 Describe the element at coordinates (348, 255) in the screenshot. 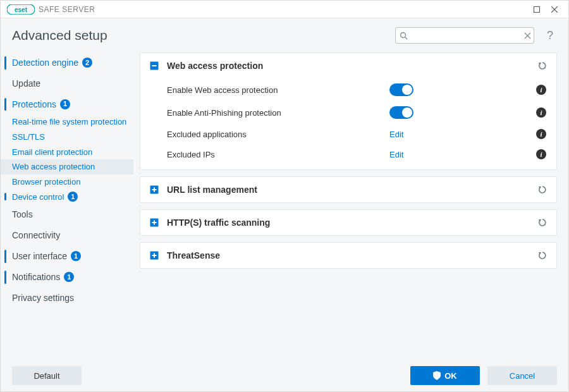

I see `panel-header-threatsense: ThreatSense` at that location.